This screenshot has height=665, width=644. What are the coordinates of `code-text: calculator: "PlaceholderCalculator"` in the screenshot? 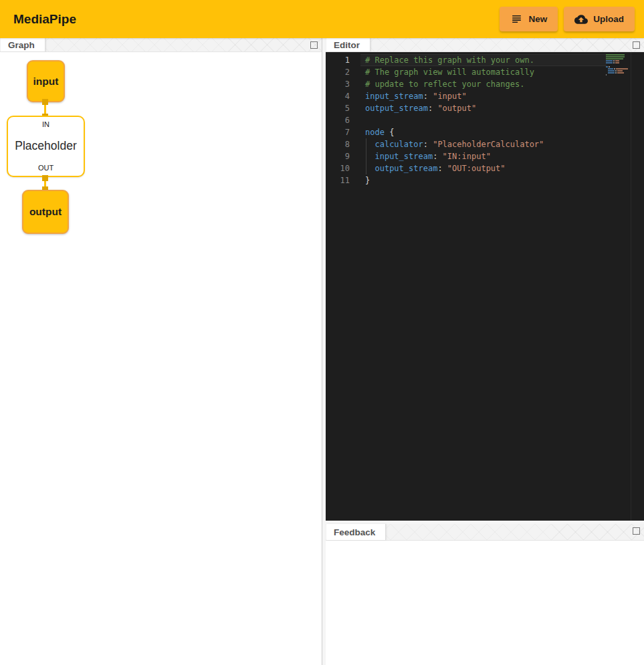 It's located at (455, 144).